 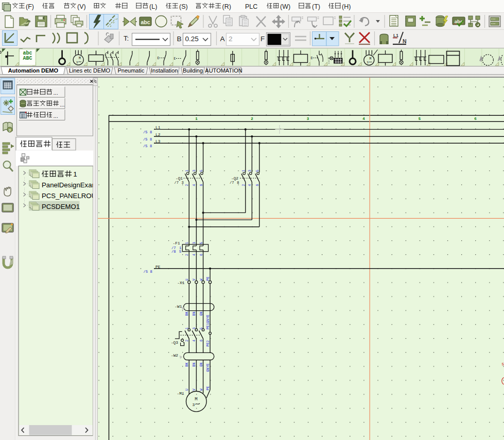 What do you see at coordinates (178, 307) in the screenshot?
I see `svg-text: -W1` at bounding box center [178, 307].